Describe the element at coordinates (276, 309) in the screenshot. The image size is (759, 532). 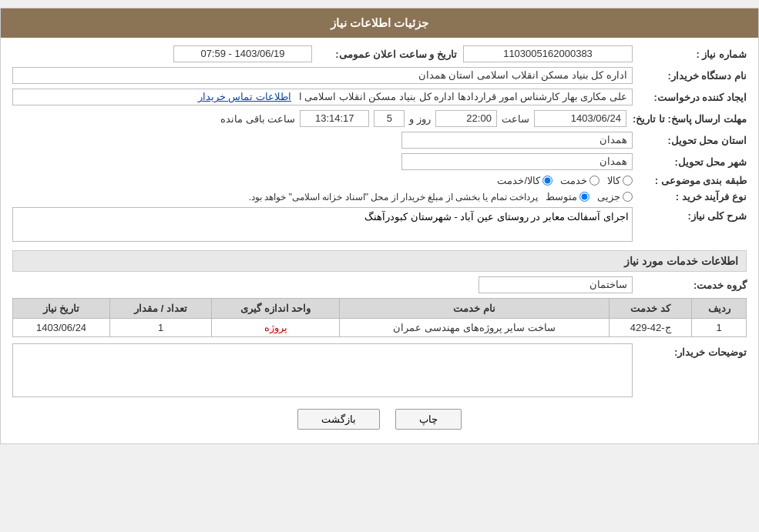
I see `col-unit: واحد اندازه گیری` at that location.